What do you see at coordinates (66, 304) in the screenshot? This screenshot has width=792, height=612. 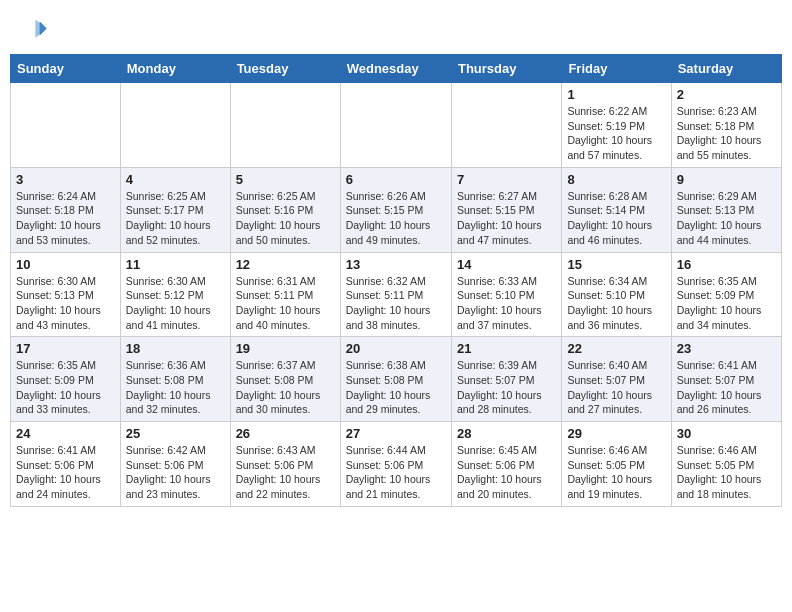 I see `day-info: Sunrise: 6:30 AM Sunset: 5:13 PM Dayligh…` at bounding box center [66, 304].